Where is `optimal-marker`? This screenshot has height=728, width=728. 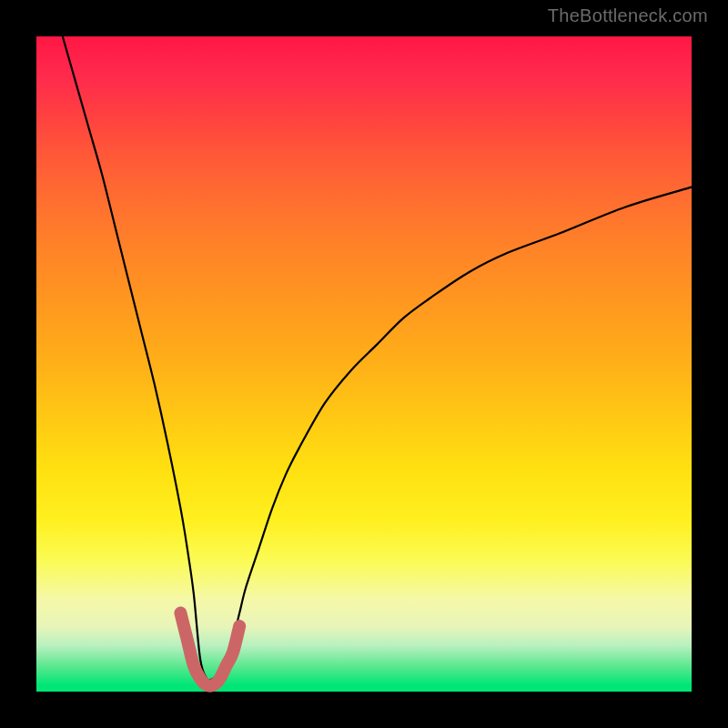 optimal-marker is located at coordinates (209, 650).